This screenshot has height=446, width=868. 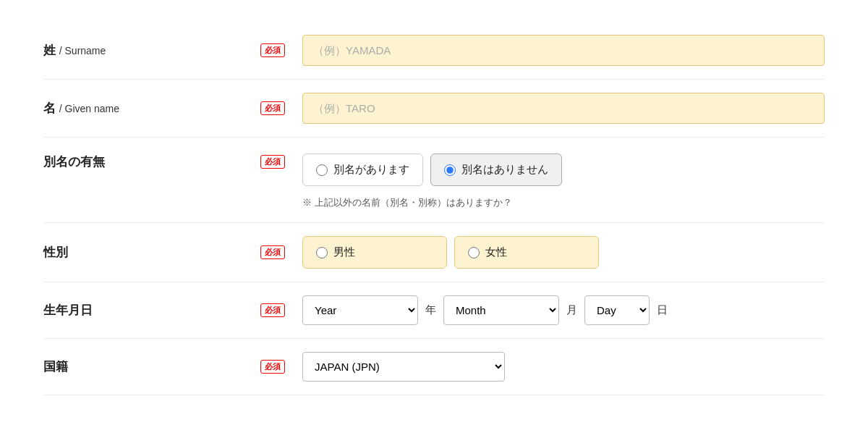 What do you see at coordinates (563, 181) in the screenshot?
I see `alias-controls: 別名があります 別名はありません ※ 上記以外の名前（別名・別称）はありますか？` at bounding box center [563, 181].